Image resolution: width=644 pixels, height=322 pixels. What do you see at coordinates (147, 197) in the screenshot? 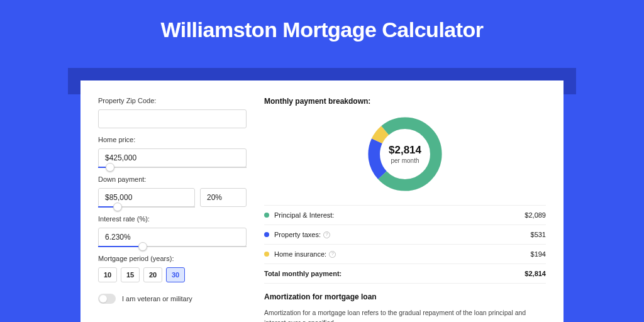
I see `down-payment-input` at bounding box center [147, 197].